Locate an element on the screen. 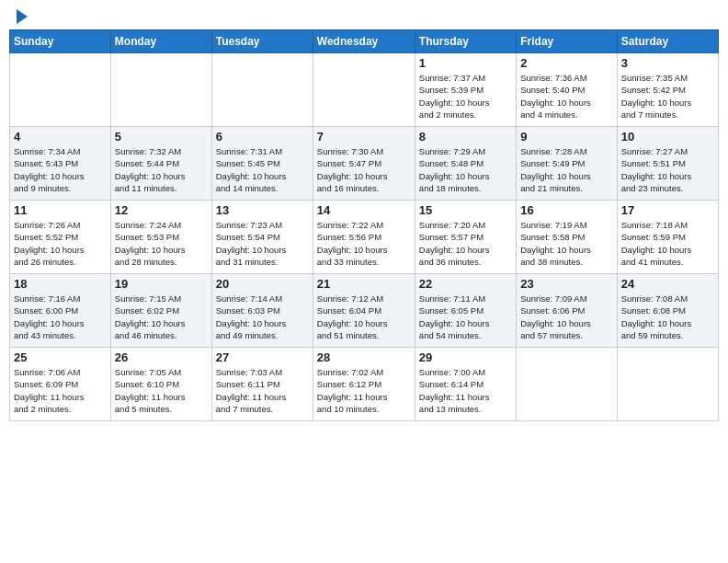 This screenshot has height=563, width=728. calendar-cell: 10Sunrise: 7:27 AMSunset: 5:51 PMDayligh… is located at coordinates (667, 164).